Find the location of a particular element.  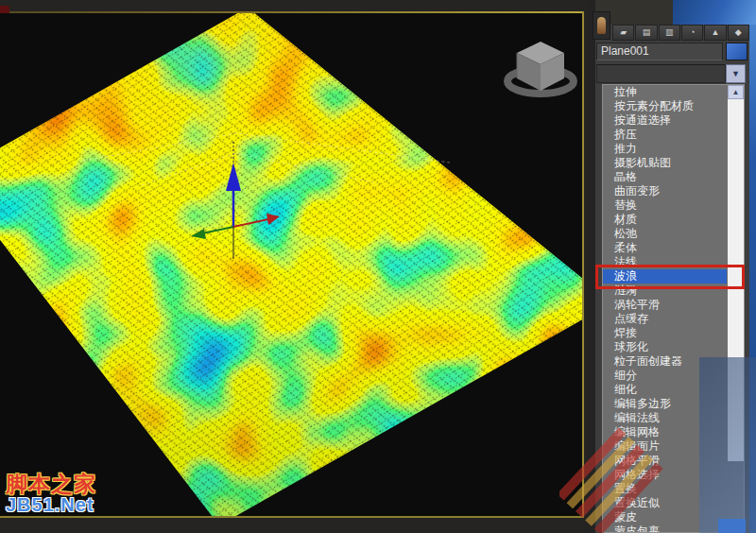

modifier-list-item: 推力 is located at coordinates (665, 149).